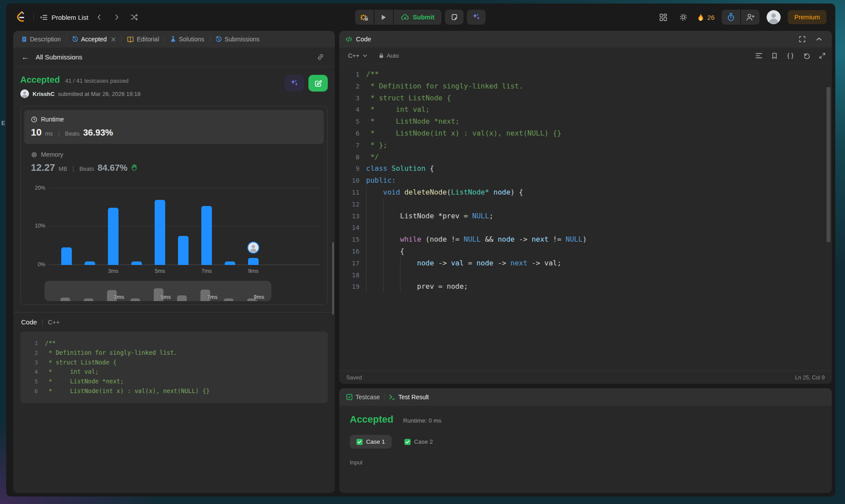  Describe the element at coordinates (99, 17) in the screenshot. I see `prev-problem-button` at that location.